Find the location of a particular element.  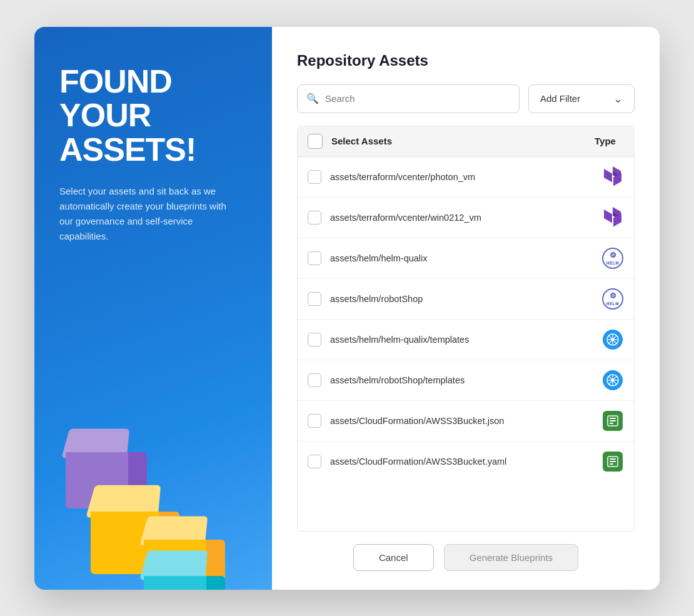

table-row: assets/CloudFormation/AWSS3Bucket.json is located at coordinates (466, 422).